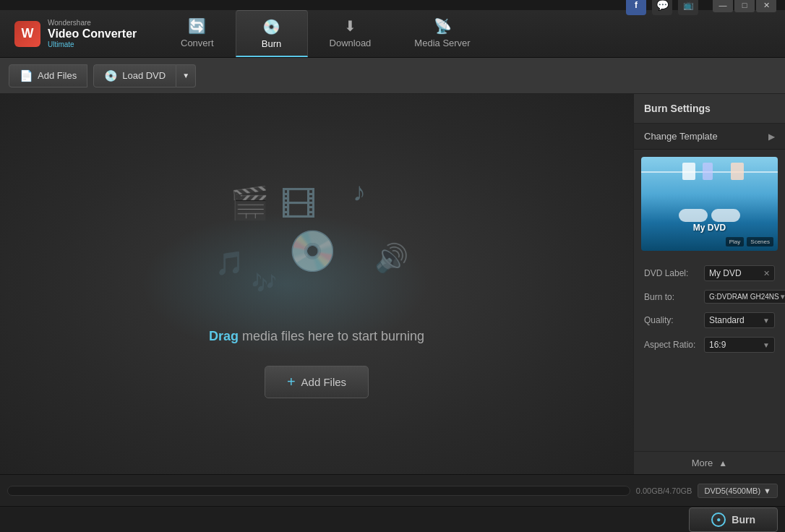 The height and width of the screenshot is (532, 785). What do you see at coordinates (710, 354) in the screenshot?
I see `burn-settings-section: DVD Label: My DVD ✕ Burn to: G:DVDRAM GH…` at bounding box center [710, 354].